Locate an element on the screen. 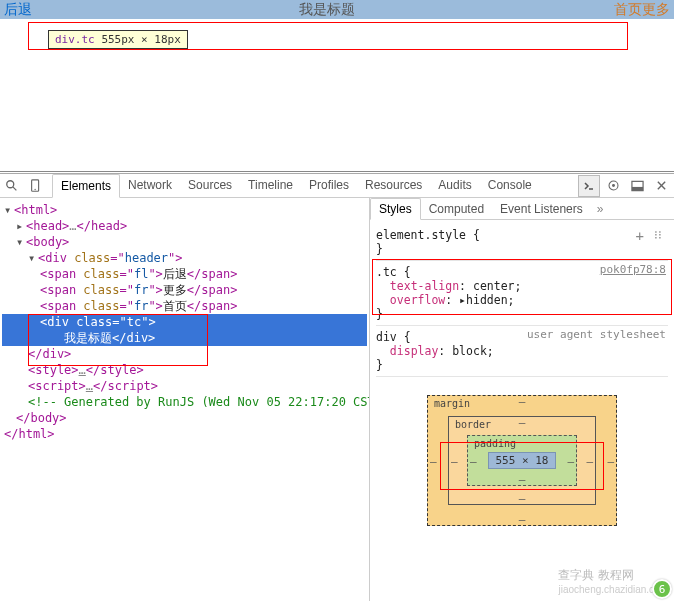 The width and height of the screenshot is (674, 601). new-rule-icon: + is located at coordinates (640, 236).